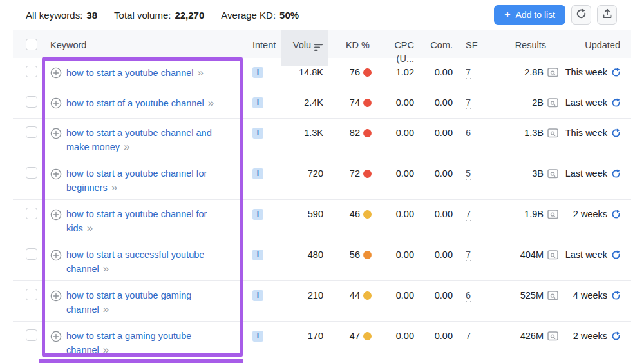 The width and height of the screenshot is (644, 363). What do you see at coordinates (130, 73) in the screenshot?
I see `keyword-link: how to start a youtube channel` at bounding box center [130, 73].